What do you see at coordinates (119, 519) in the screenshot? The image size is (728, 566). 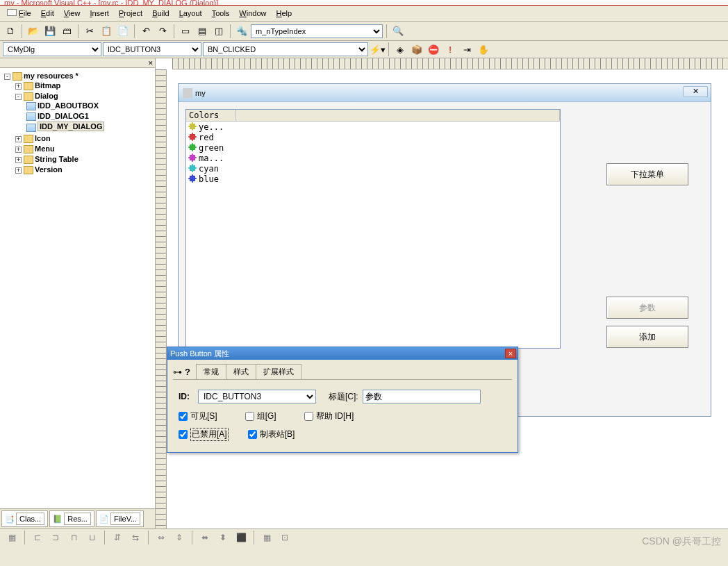 I see `tab-fileview: 📄FileV...` at bounding box center [119, 519].